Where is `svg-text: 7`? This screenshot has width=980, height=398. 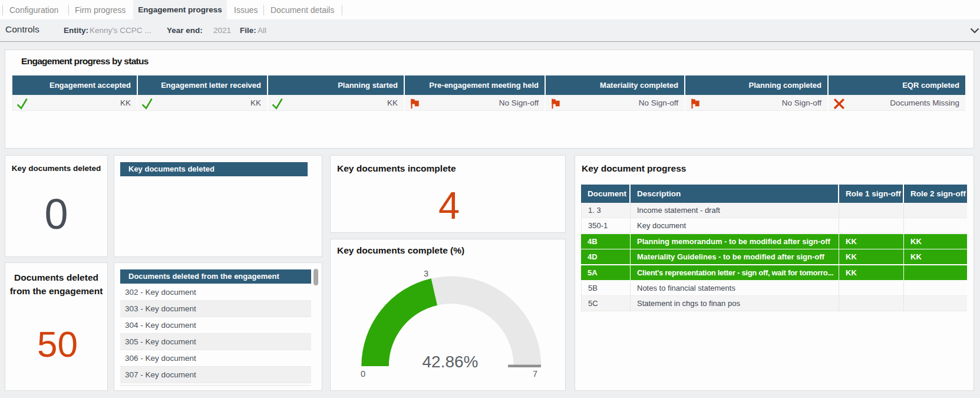 svg-text: 7 is located at coordinates (535, 374).